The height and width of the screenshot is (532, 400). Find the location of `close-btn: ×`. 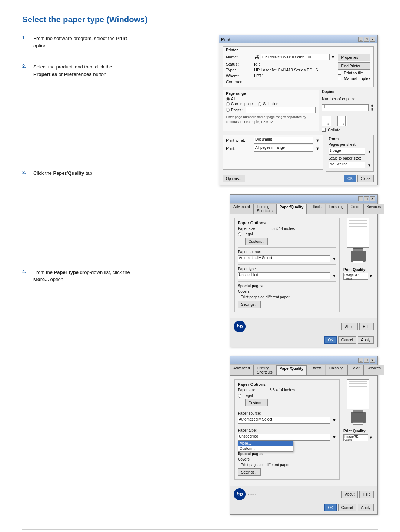

close-btn: × is located at coordinates (373, 39).